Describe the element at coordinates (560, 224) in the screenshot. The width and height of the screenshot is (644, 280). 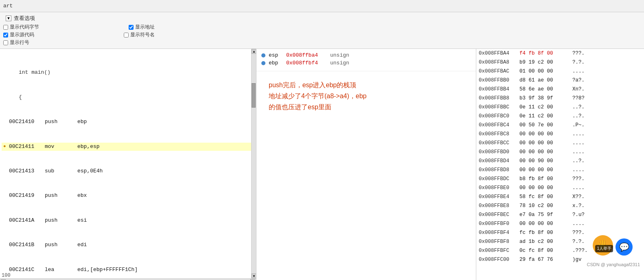
I see `hex-row-19: 0x008FFBF0 00 00 00 00 ....` at that location.